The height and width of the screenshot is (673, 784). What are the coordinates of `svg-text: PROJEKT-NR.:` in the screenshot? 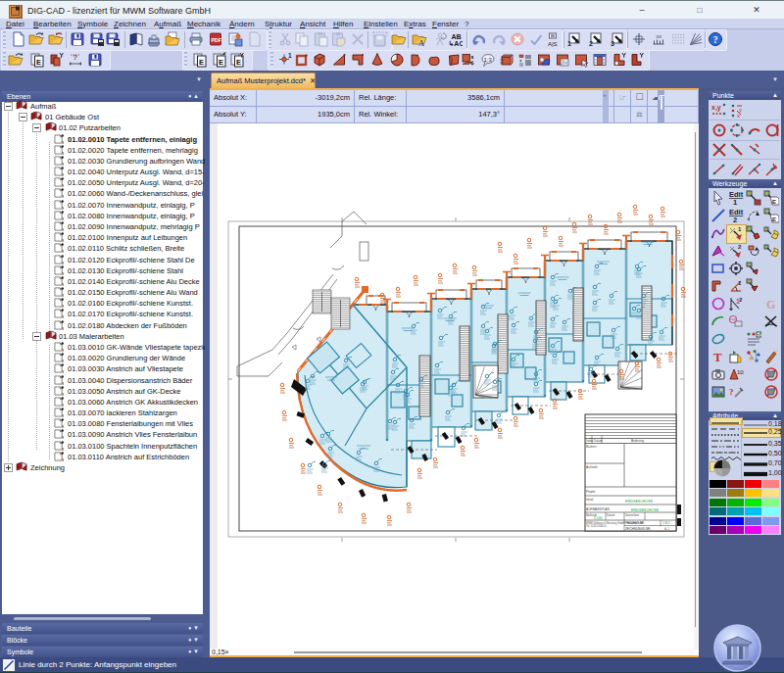 It's located at (635, 523).